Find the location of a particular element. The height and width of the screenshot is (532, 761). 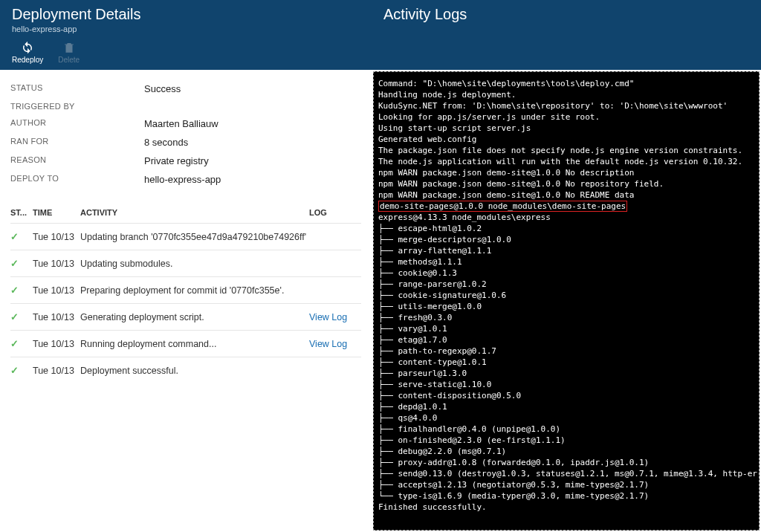

ranfor-label: RAN FOR is located at coordinates (77, 143).